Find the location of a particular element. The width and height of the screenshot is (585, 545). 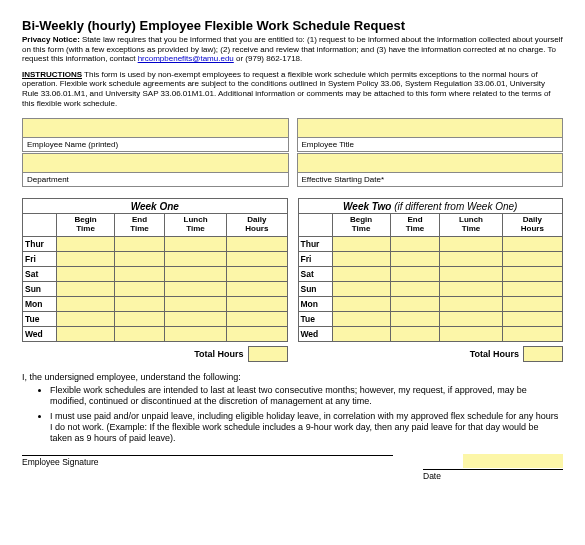

instructions-label: INSTRUCTIONS is located at coordinates (52, 74).